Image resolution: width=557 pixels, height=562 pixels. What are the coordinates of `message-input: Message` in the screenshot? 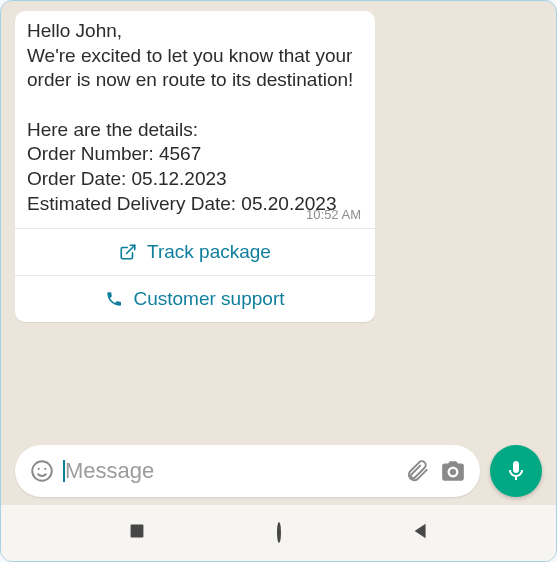 It's located at (230, 471).